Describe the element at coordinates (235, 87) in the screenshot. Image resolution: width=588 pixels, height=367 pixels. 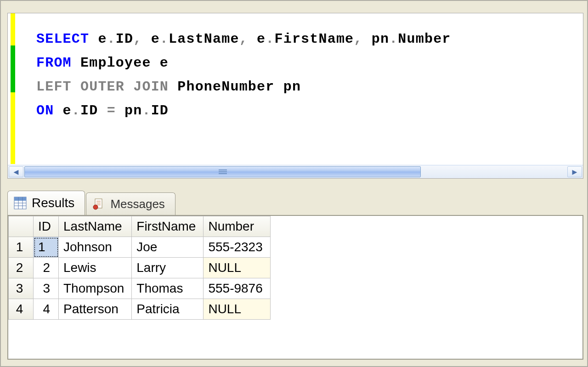
I see `sql-token: PhoneNumber pn` at that location.